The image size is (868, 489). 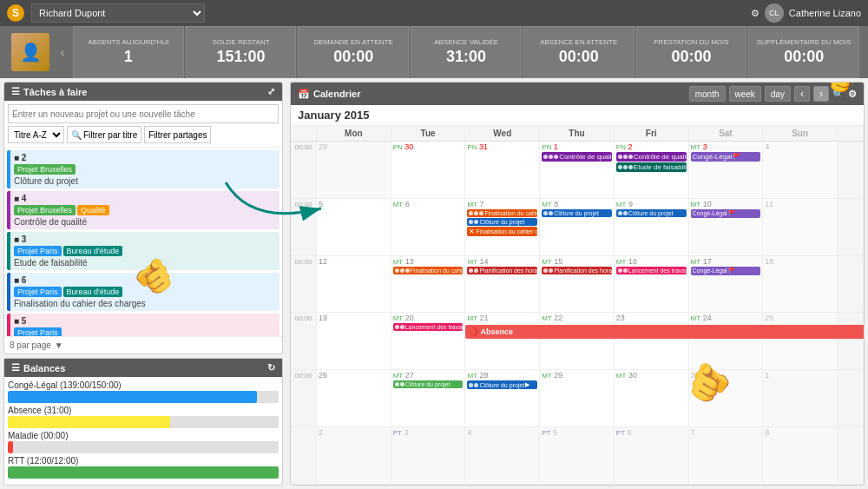 What do you see at coordinates (145, 169) in the screenshot?
I see `task-tags: Projet Bruxelles` at bounding box center [145, 169].